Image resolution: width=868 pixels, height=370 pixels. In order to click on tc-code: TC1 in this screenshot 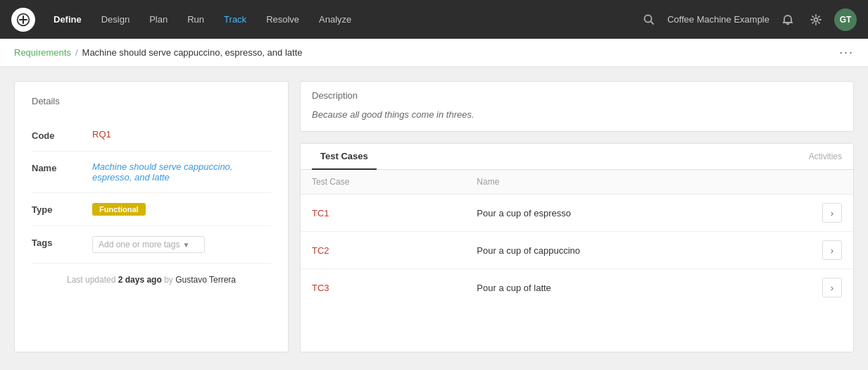, I will do `click(321, 213)`.